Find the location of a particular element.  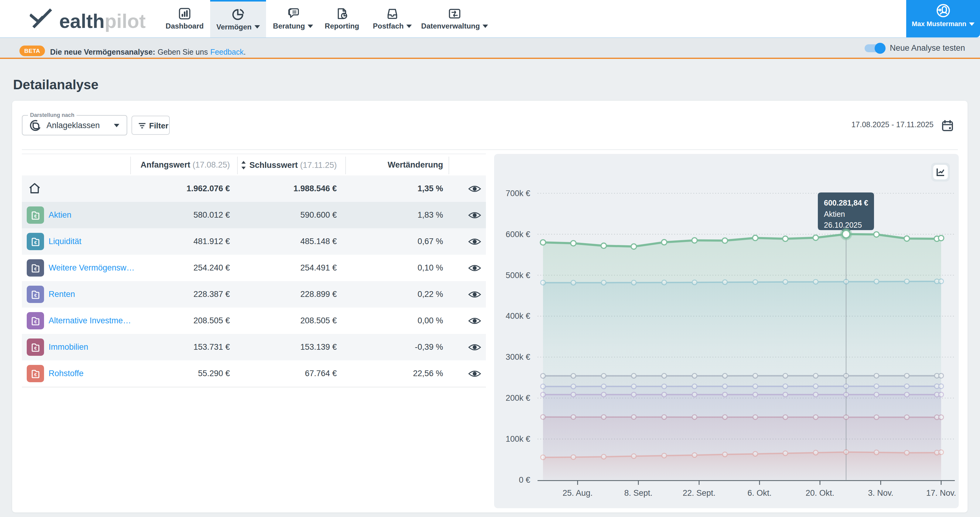

svg-text: 20. Okt. is located at coordinates (820, 493).